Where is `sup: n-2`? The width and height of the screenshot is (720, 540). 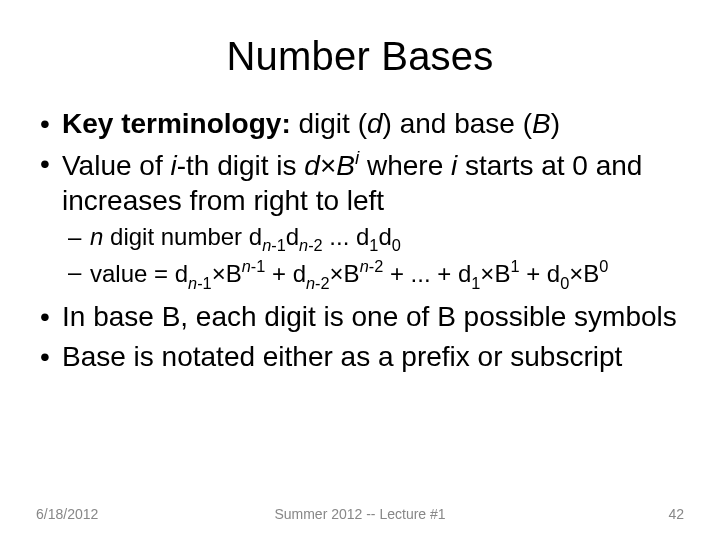
sup: n-2 is located at coordinates (372, 266).